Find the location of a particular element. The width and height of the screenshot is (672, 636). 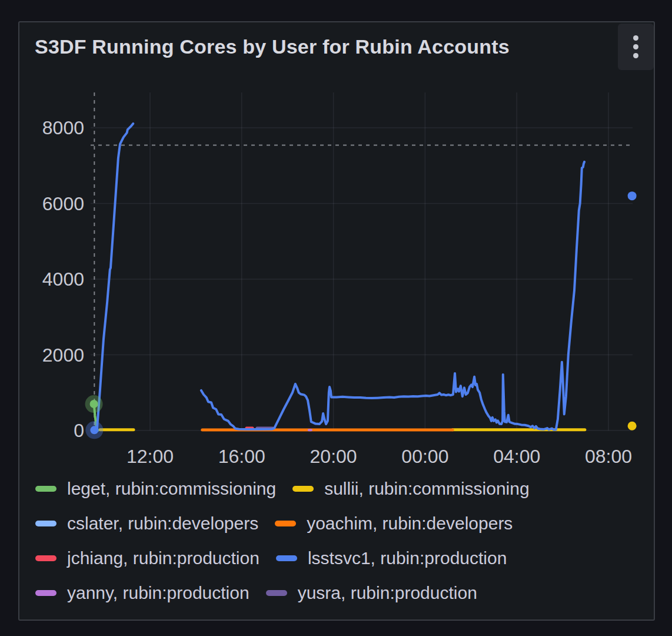

legend-label: cslater, rubin:developers is located at coordinates (162, 524).